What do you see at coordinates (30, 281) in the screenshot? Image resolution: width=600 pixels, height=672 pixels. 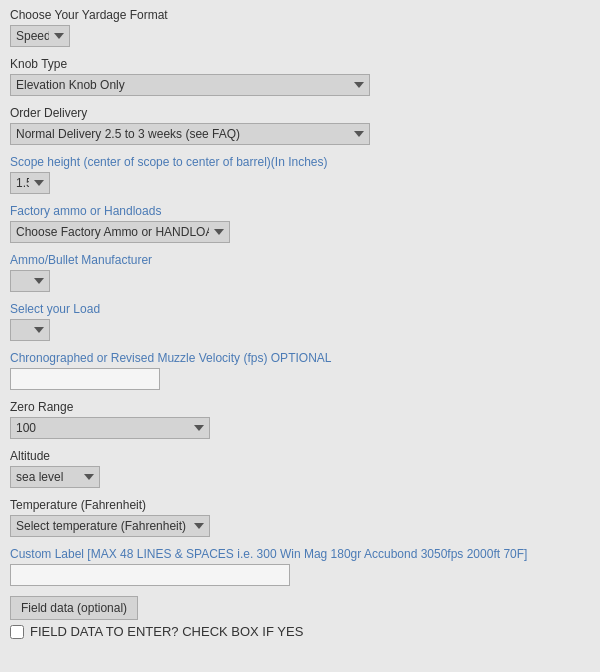 I see `ammo-manufacturer-select` at bounding box center [30, 281].